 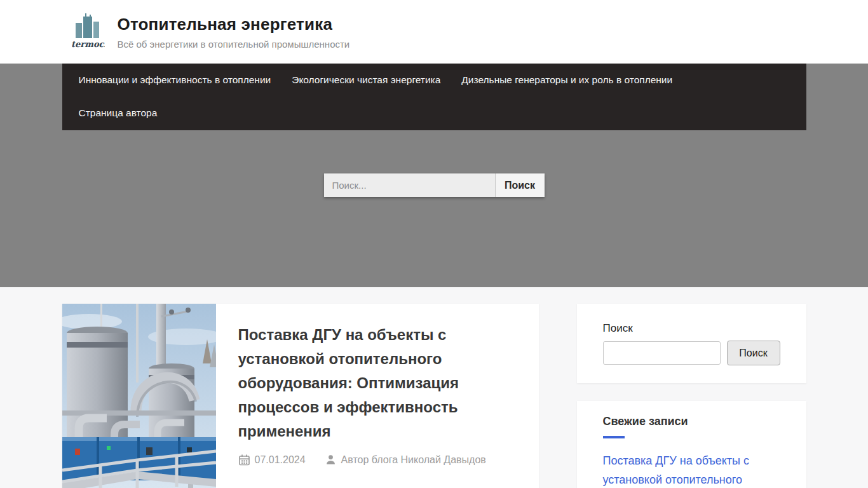 I want to click on site-tagline: Всё об энергетики в отопительной промышл…, so click(x=234, y=44).